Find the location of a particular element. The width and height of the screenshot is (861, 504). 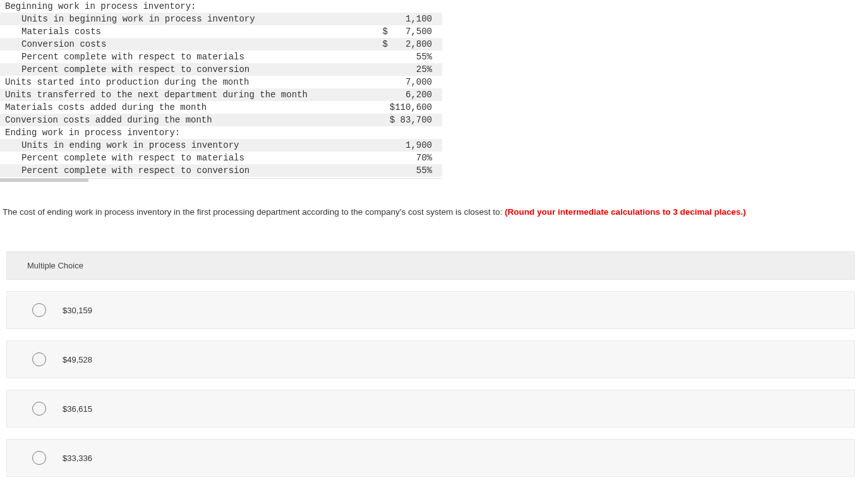

mc-option: $49,528 is located at coordinates (431, 359).